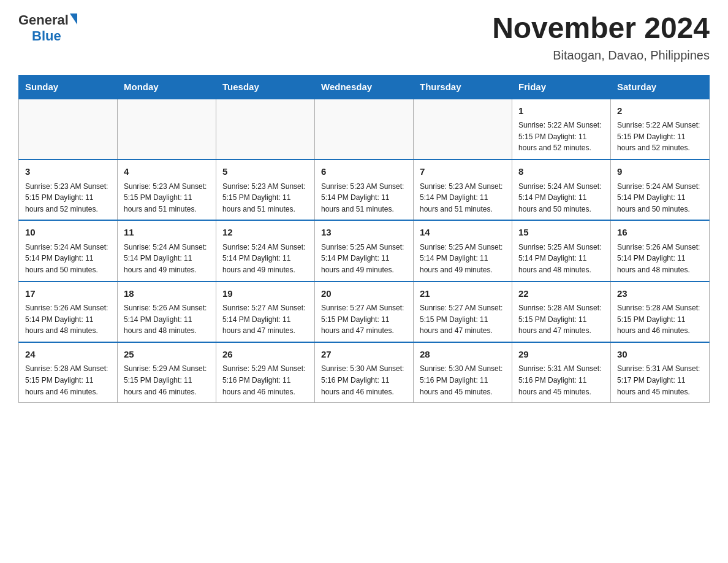 Image resolution: width=728 pixels, height=563 pixels. Describe the element at coordinates (68, 172) in the screenshot. I see `day-number: 3` at that location.